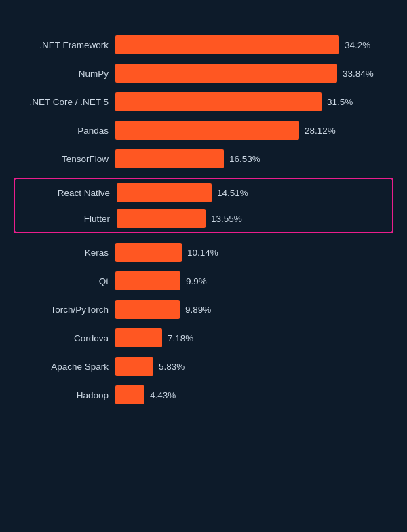  I want to click on bar-percentage: 9.9%, so click(197, 281).